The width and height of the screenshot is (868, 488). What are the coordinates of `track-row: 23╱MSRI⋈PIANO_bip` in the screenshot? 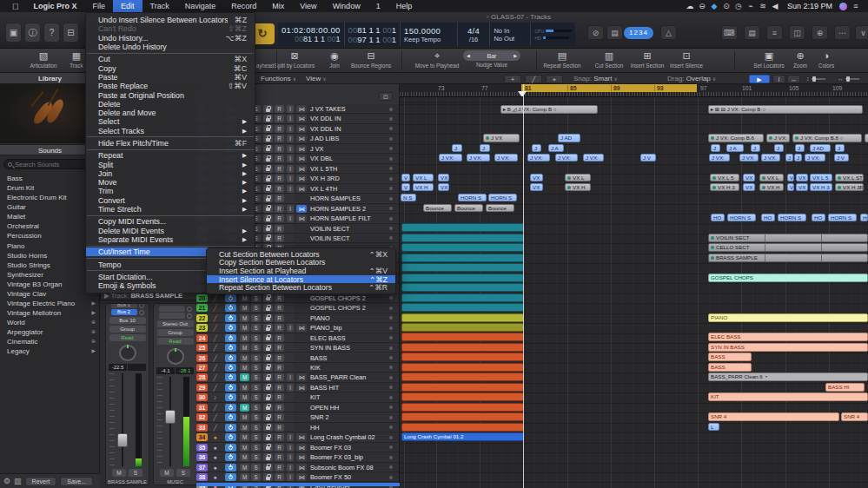 It's located at (298, 328).